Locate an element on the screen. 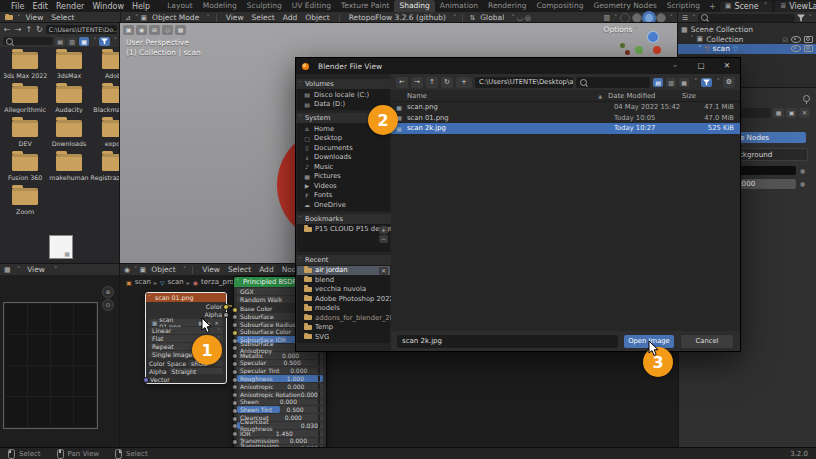  orientation-dropdown: Global is located at coordinates (492, 18).